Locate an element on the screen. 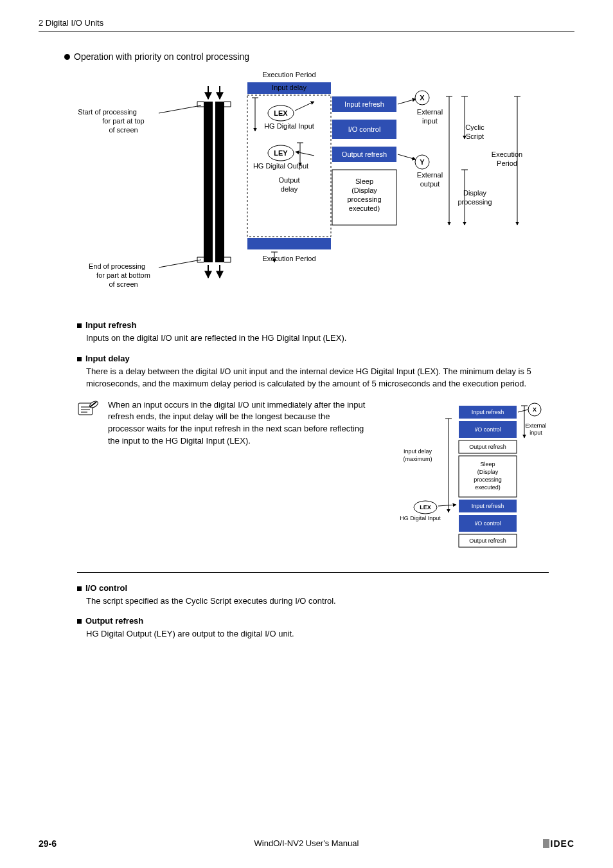 The height and width of the screenshot is (868, 613). svg-text: Output is located at coordinates (289, 180).